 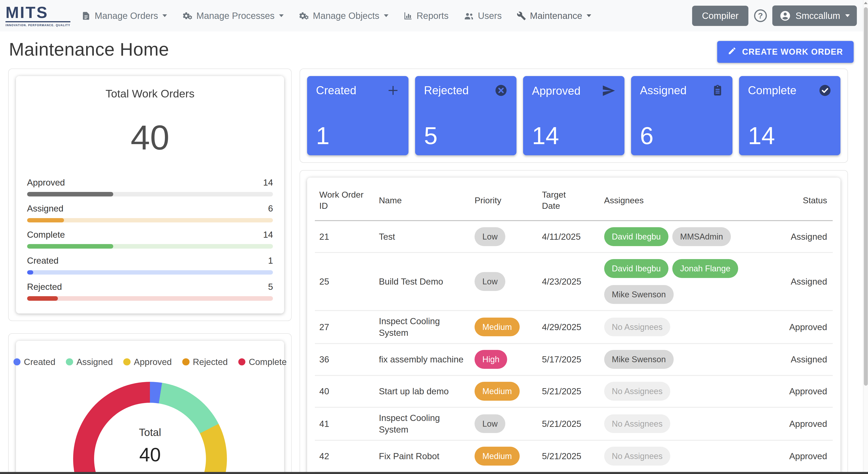 I want to click on plus-icon, so click(x=393, y=90).